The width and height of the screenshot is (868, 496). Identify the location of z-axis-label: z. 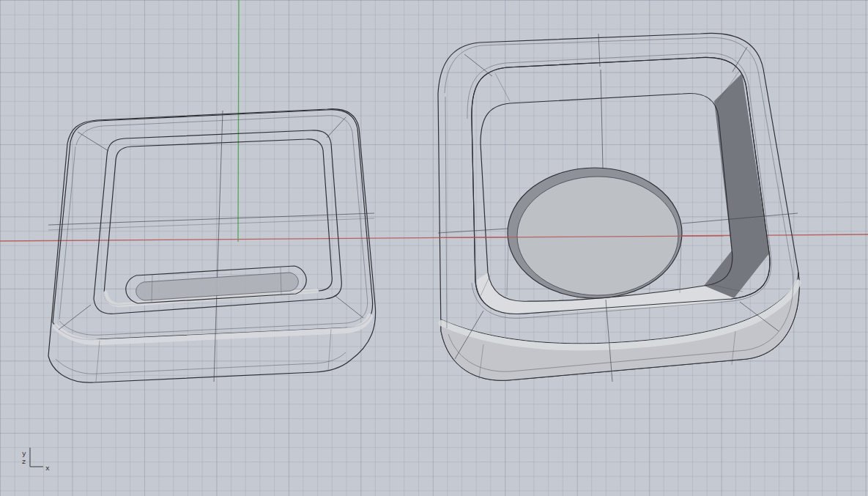
(23, 462).